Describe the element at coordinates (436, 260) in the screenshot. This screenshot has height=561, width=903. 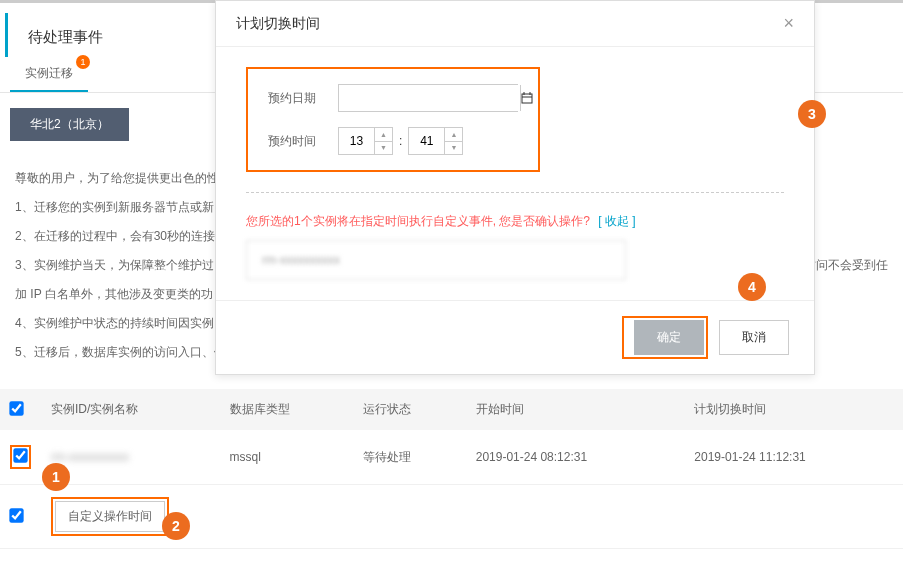
I see `instance-preview: rm-xxxxxxxxxx` at that location.